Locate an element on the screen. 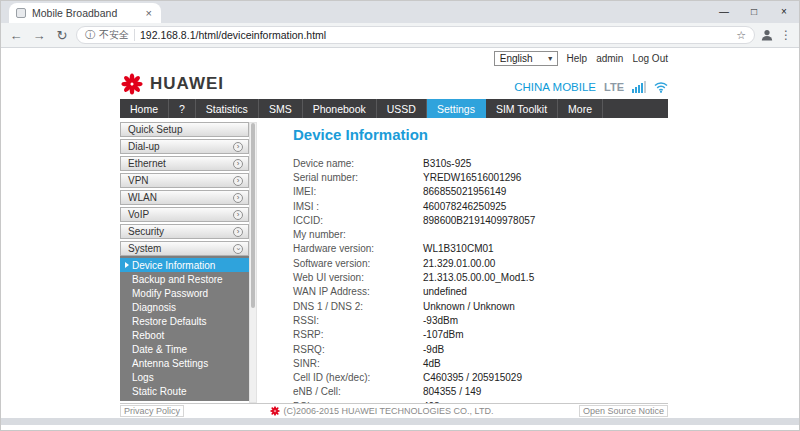 The width and height of the screenshot is (800, 431). language-value: English is located at coordinates (516, 58).